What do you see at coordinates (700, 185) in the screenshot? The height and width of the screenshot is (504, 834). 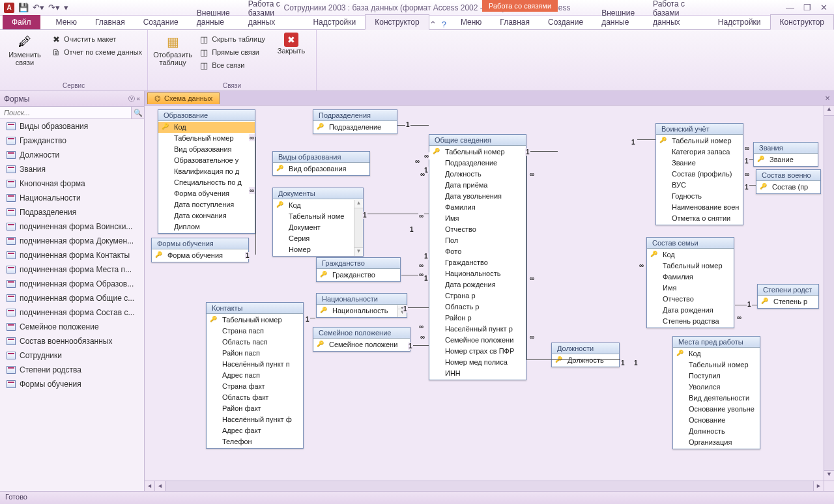 I see `table-field: ВУС` at bounding box center [700, 185].